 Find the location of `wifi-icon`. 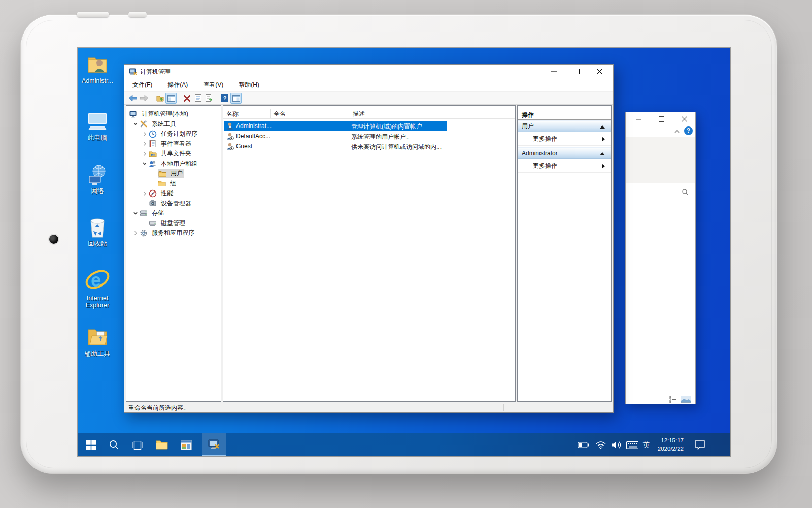

wifi-icon is located at coordinates (601, 445).